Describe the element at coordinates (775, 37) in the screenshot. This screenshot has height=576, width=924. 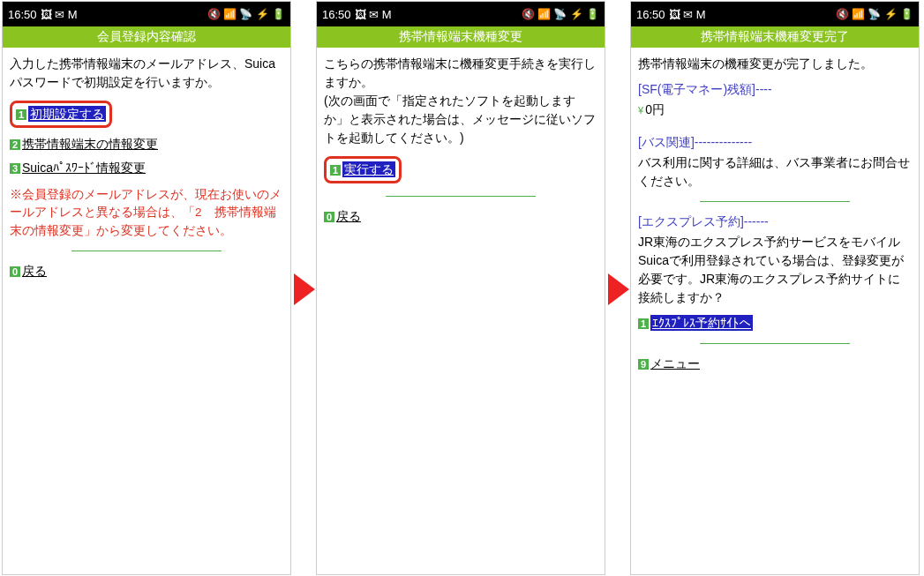
I see `page-title: 携帯情報端末機種変更完了` at that location.